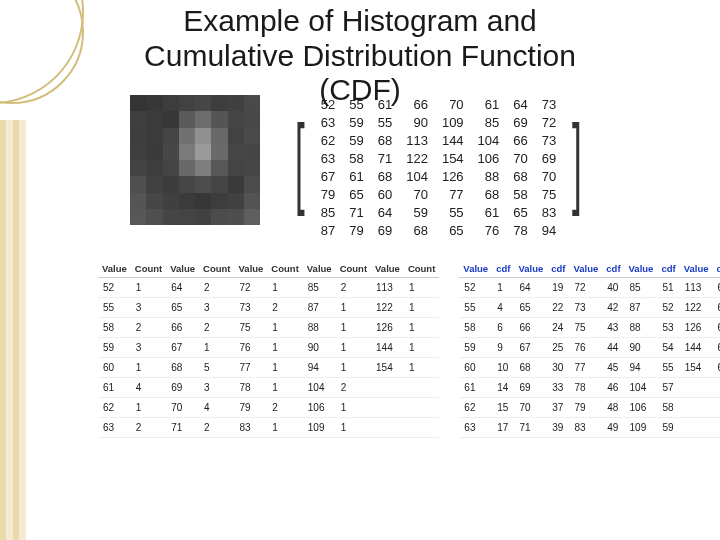  What do you see at coordinates (268, 428) in the screenshot?
I see `table-row: 6327128311091` at bounding box center [268, 428].